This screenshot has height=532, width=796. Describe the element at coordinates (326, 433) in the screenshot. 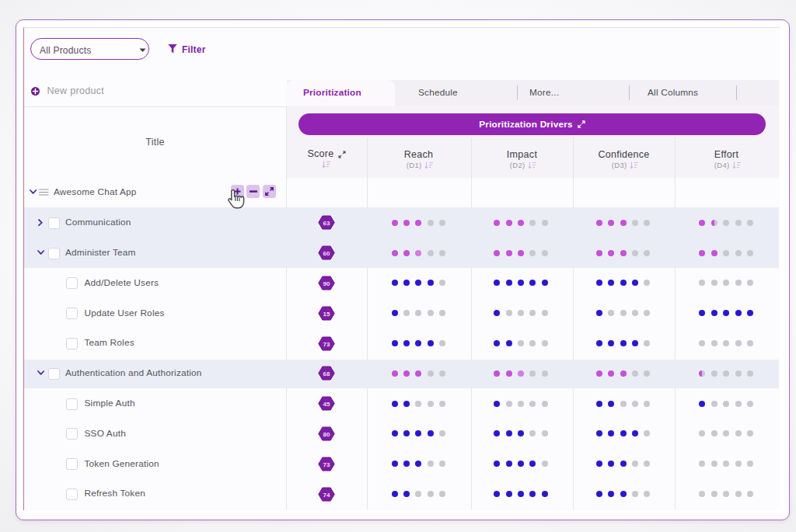

I see `svg-text: 80` at that location.